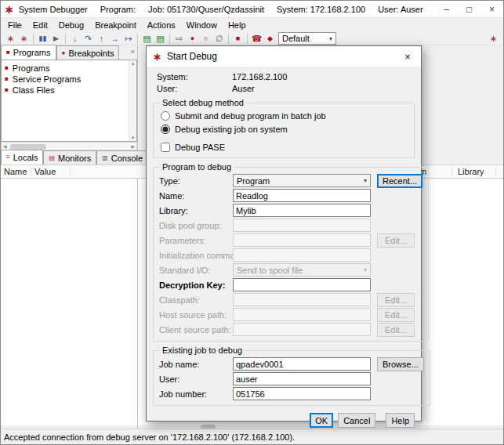 This screenshot has height=445, width=504. Describe the element at coordinates (302, 270) in the screenshot. I see `standard-io-combobox: Send to spool file ▾` at that location.